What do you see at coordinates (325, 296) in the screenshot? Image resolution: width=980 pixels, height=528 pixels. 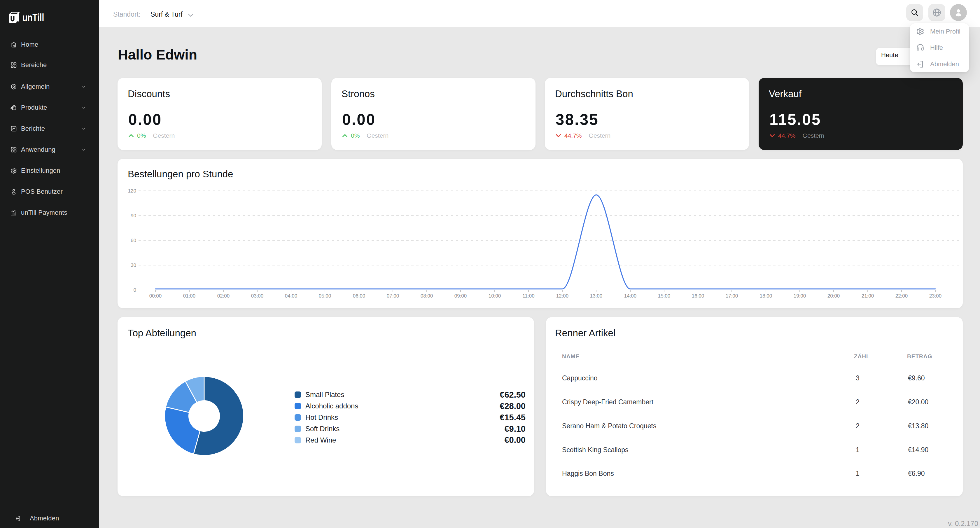 I see `svg-text: 05:00` at bounding box center [325, 296].